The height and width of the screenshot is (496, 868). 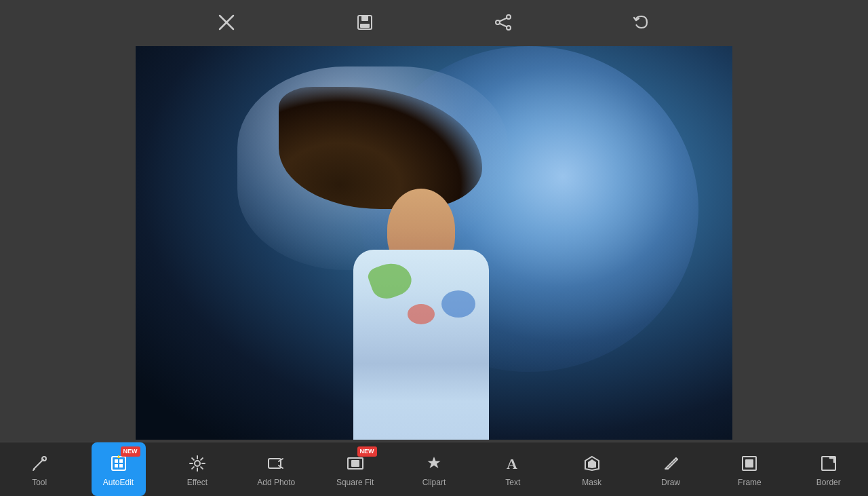 I want to click on tool-item-frame: Frame, so click(x=749, y=470).